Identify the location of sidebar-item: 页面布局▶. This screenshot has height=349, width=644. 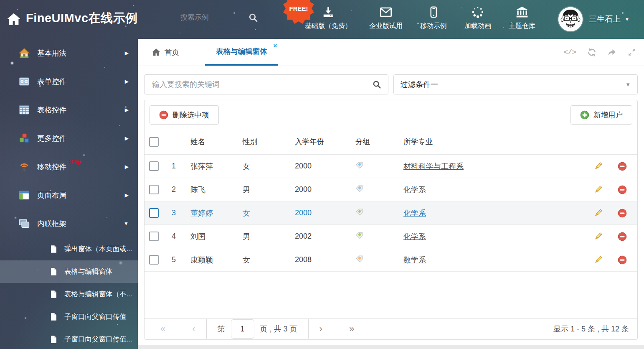
(69, 195).